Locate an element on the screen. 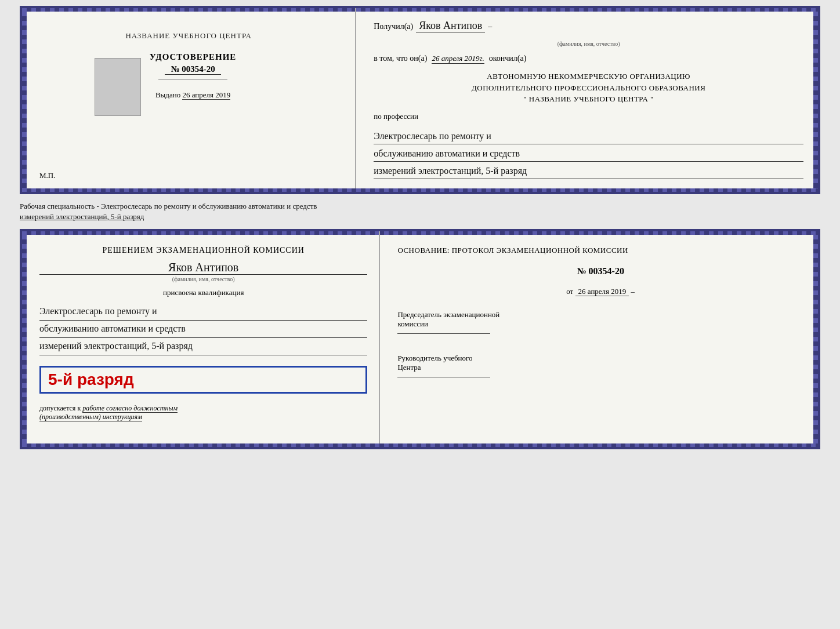 This screenshot has width=840, height=629. mp-block: М.П. is located at coordinates (44, 176).